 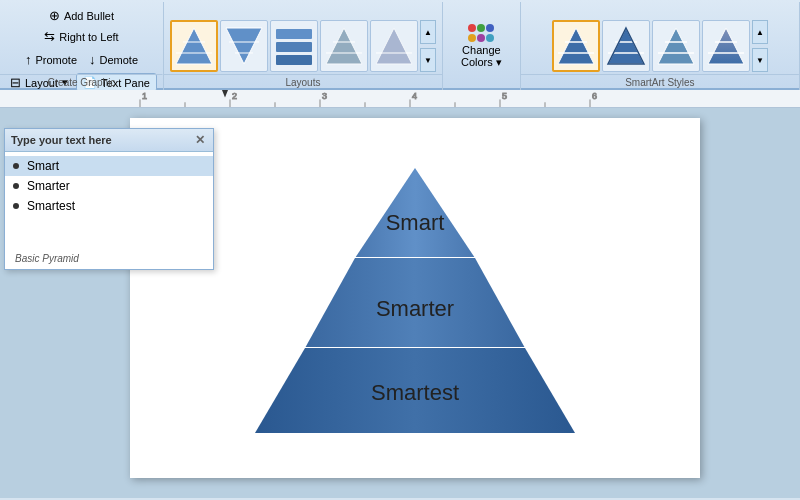 I want to click on svg-text: 4, so click(x=414, y=97).